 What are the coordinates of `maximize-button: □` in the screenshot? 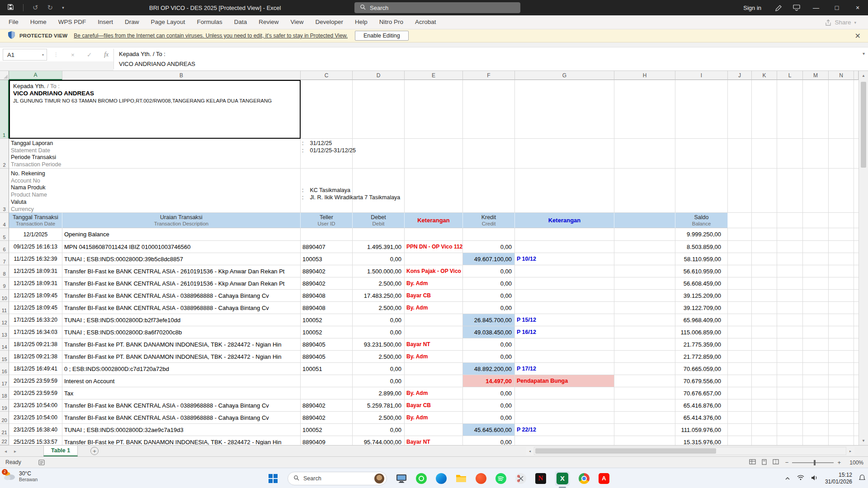 It's located at (837, 8).